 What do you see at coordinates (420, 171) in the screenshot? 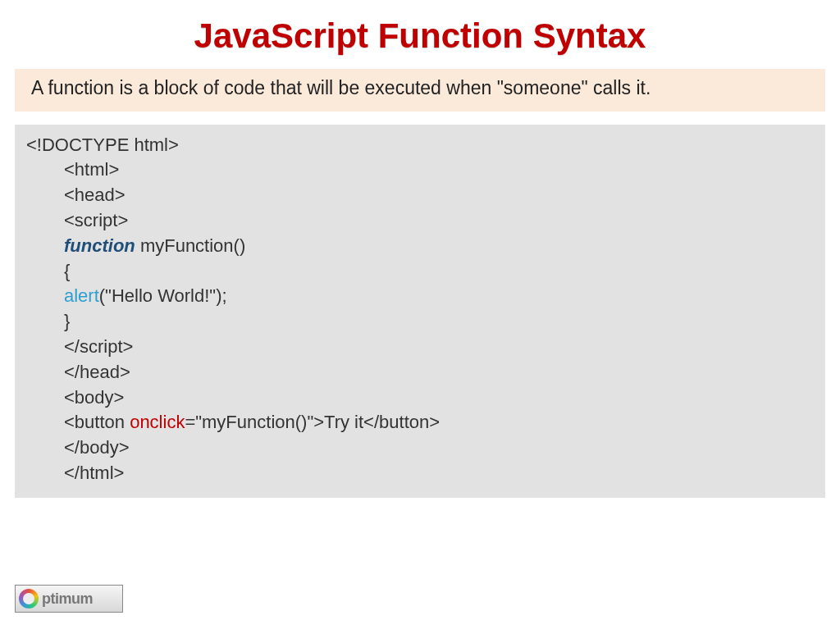
I see `code-line: <html>` at bounding box center [420, 171].